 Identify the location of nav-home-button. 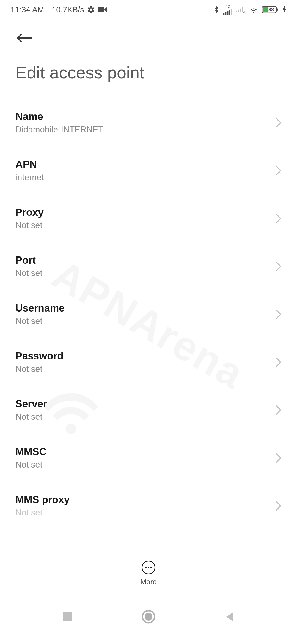
(148, 617).